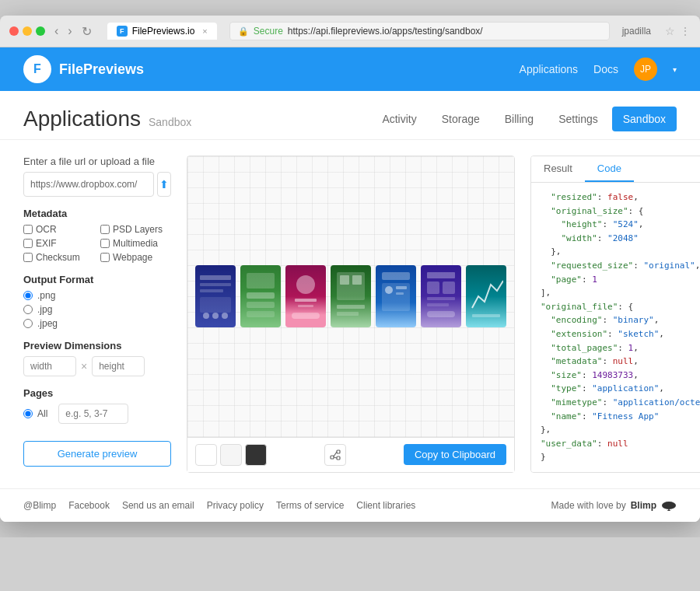  Describe the element at coordinates (135, 257) in the screenshot. I see `checkbox-webpage: Webpage` at that location.